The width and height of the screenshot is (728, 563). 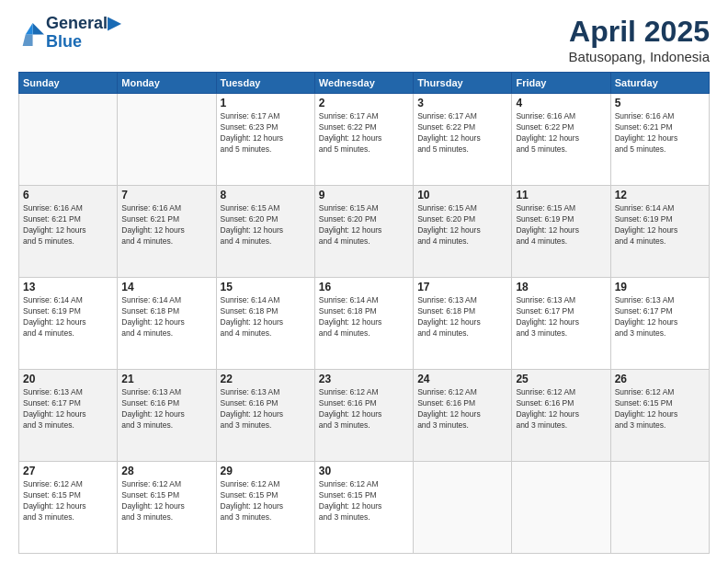 I want to click on calendar-cell: 24Sunrise: 6:12 AM Sunset: 6:16 PM Dayli…, so click(x=463, y=416).